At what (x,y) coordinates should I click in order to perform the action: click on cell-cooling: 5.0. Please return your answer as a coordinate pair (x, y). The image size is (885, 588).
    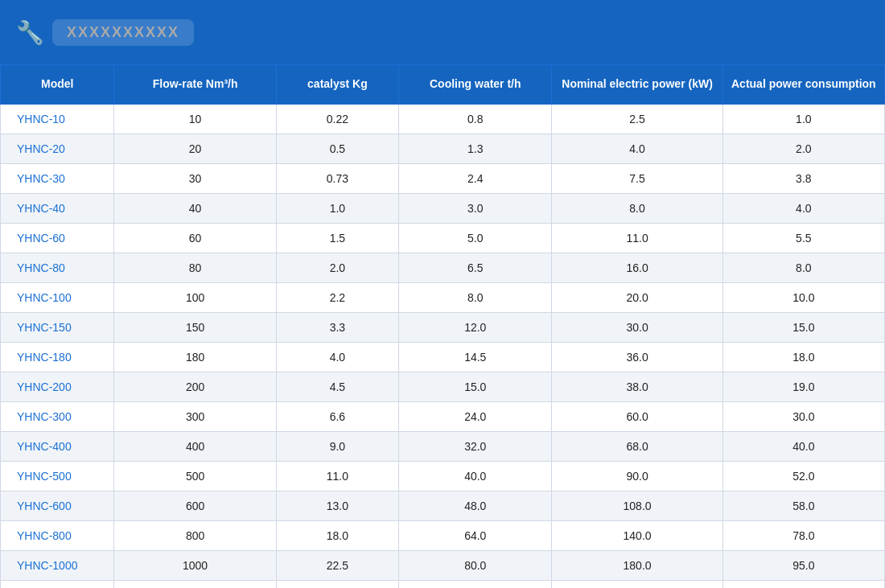
    Looking at the image, I should click on (475, 238).